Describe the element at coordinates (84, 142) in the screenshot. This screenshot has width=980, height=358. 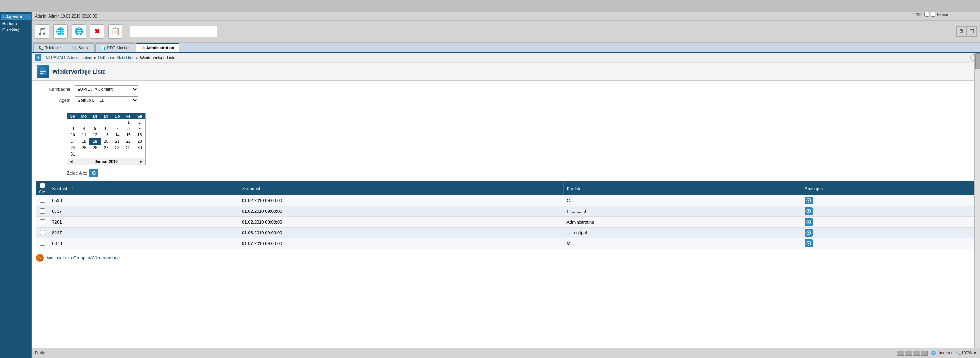
I see `cal-day-18: 18` at that location.